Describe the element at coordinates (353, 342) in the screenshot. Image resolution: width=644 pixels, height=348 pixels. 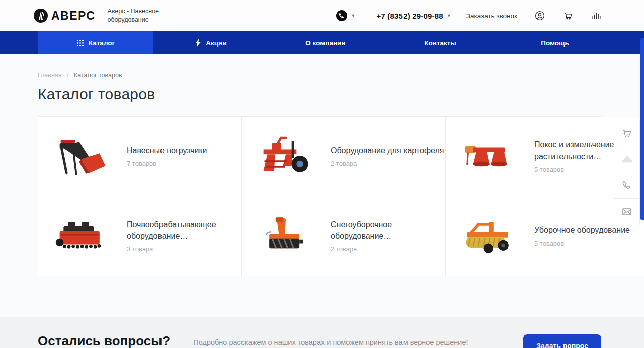
I see `cta-text: Подробно расскажем о наших товарах и пом…` at that location.